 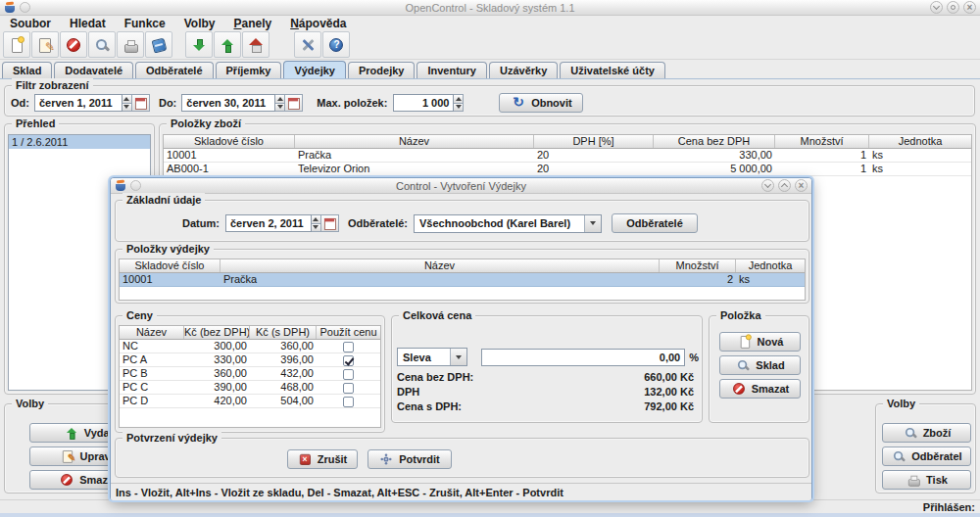 I want to click on confirm-button: Potvrdit, so click(x=410, y=459).